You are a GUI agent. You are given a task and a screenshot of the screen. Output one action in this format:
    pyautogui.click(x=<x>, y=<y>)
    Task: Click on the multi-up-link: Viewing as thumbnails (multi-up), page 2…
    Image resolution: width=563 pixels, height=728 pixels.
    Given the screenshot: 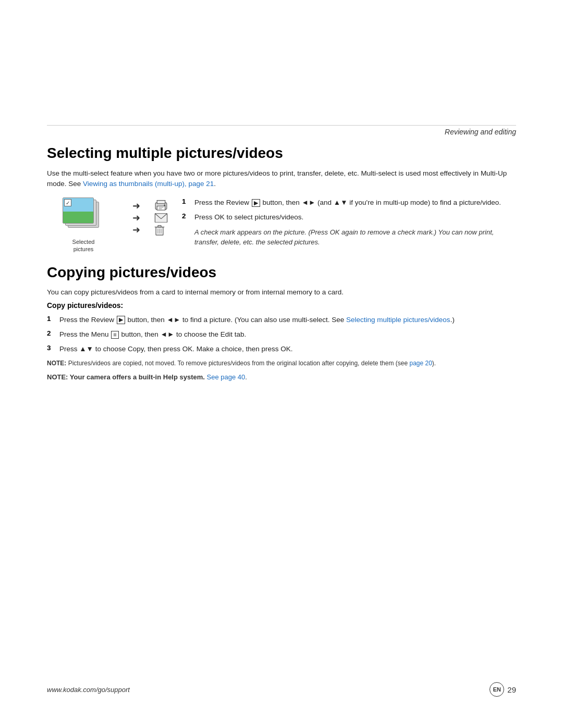 What is the action you would take?
    pyautogui.click(x=148, y=183)
    